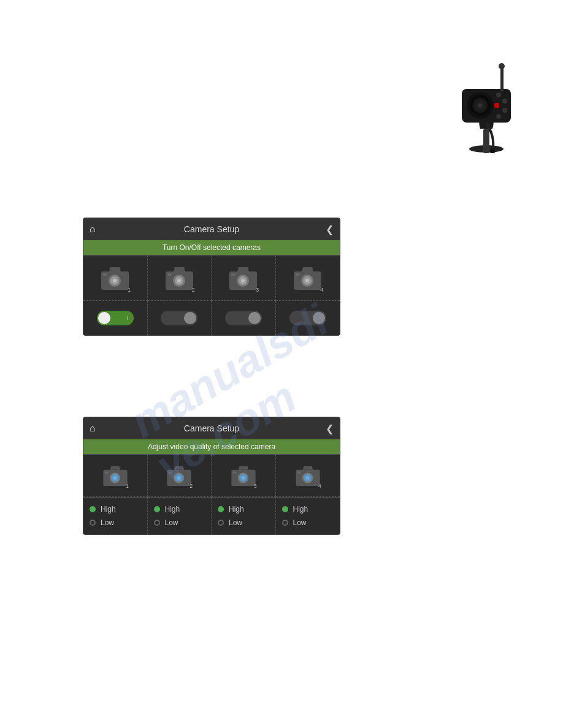 The height and width of the screenshot is (728, 563). I want to click on camera-icon-1: 1, so click(115, 279).